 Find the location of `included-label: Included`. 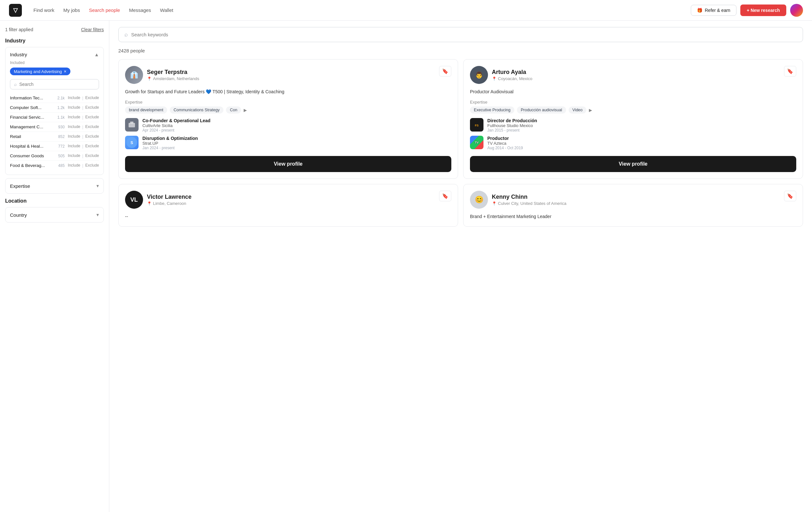

included-label: Included is located at coordinates (55, 63).